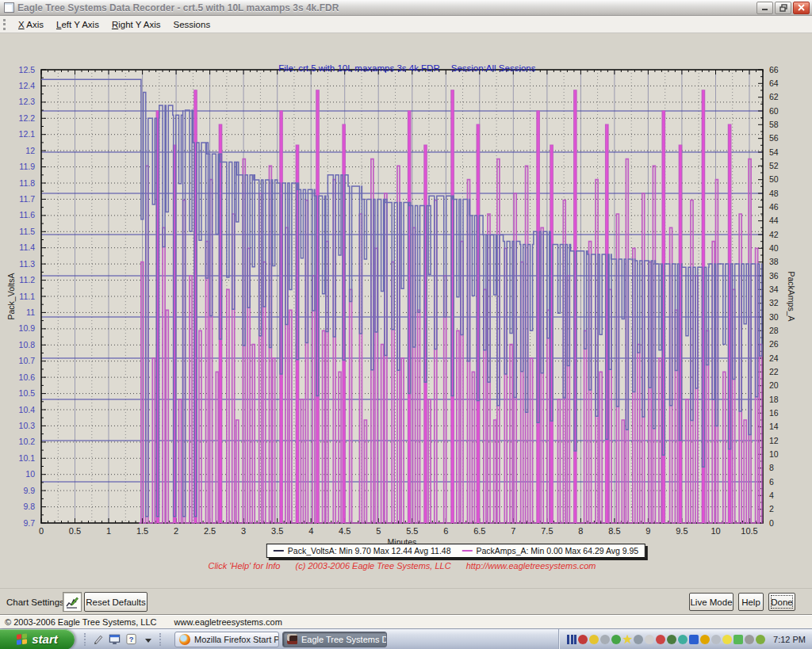 The width and height of the screenshot is (812, 649). What do you see at coordinates (27, 410) in the screenshot?
I see `left-axis-tick-label: 10.4` at bounding box center [27, 410].